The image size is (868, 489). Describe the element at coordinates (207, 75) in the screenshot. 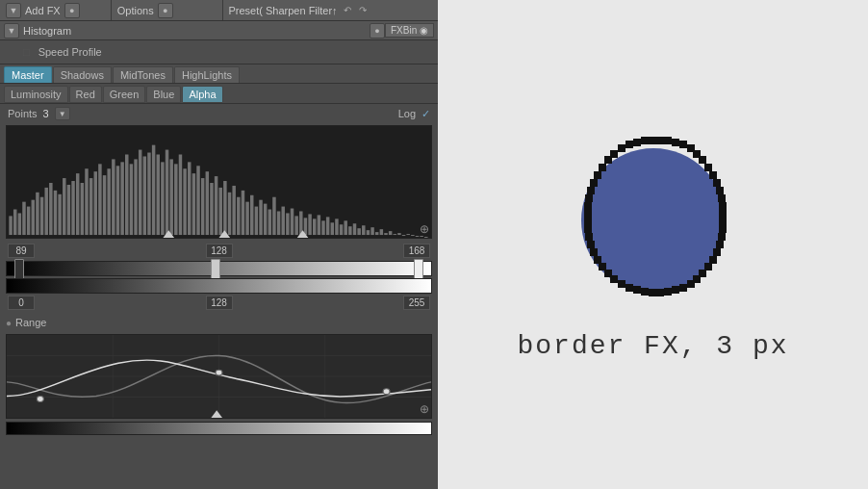

I see `tab-highlights: HighLights` at that location.